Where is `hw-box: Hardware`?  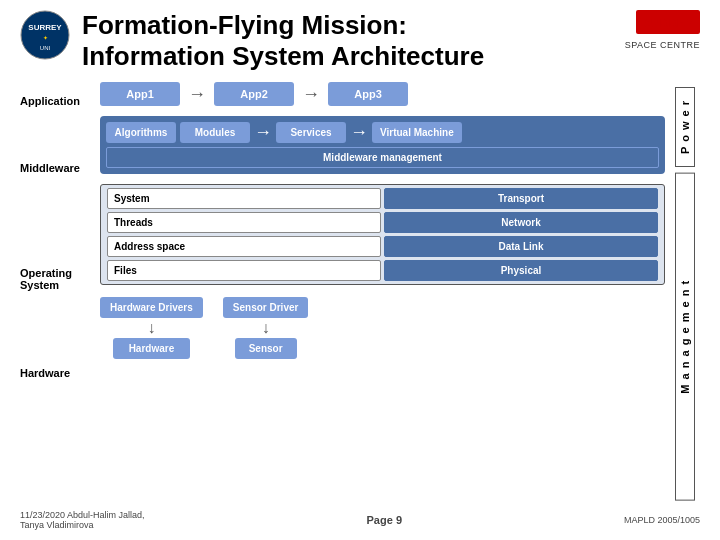
hw-box: Hardware is located at coordinates (152, 348).